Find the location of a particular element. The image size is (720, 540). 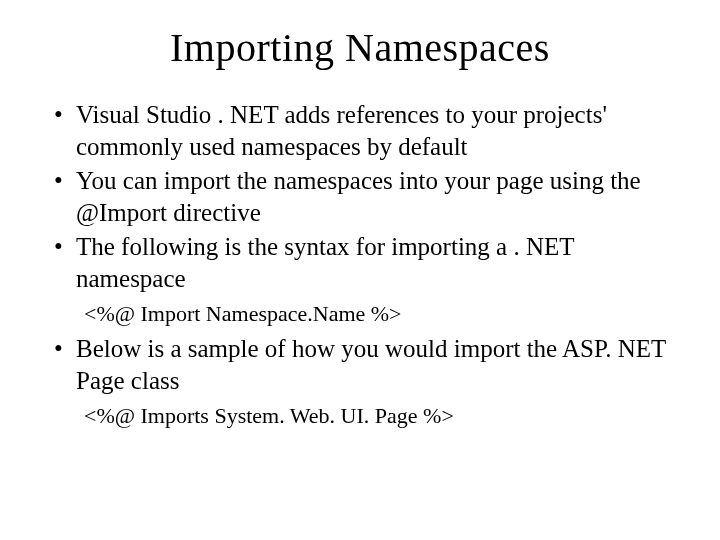

code-sample: <%@ Imports System. Web. UI. Page %> is located at coordinates (360, 416).